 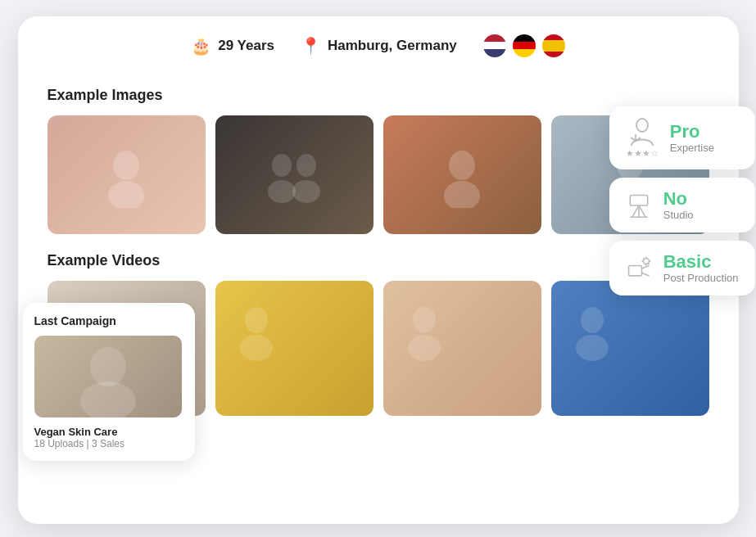 I want to click on expertise-sublabel: Expertise, so click(x=692, y=147).